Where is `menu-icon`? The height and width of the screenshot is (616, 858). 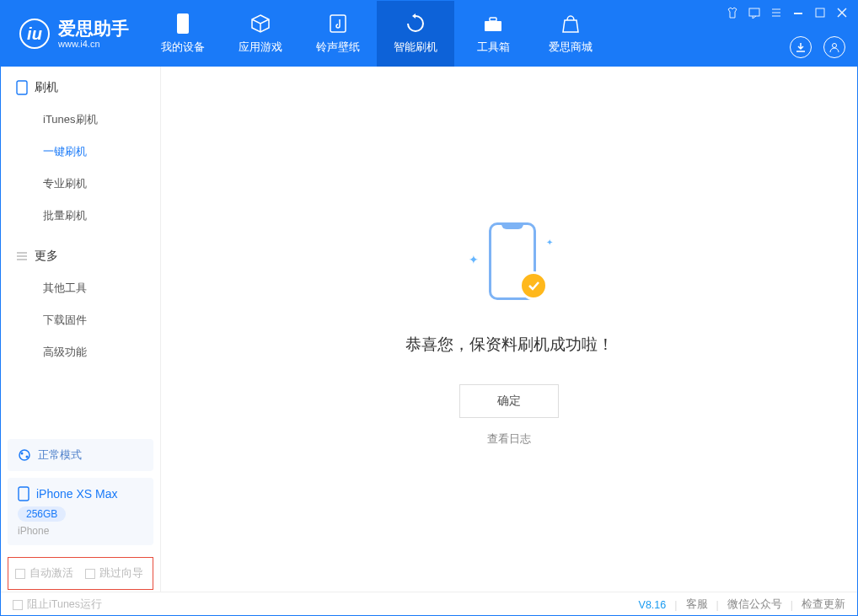
menu-icon is located at coordinates (776, 13).